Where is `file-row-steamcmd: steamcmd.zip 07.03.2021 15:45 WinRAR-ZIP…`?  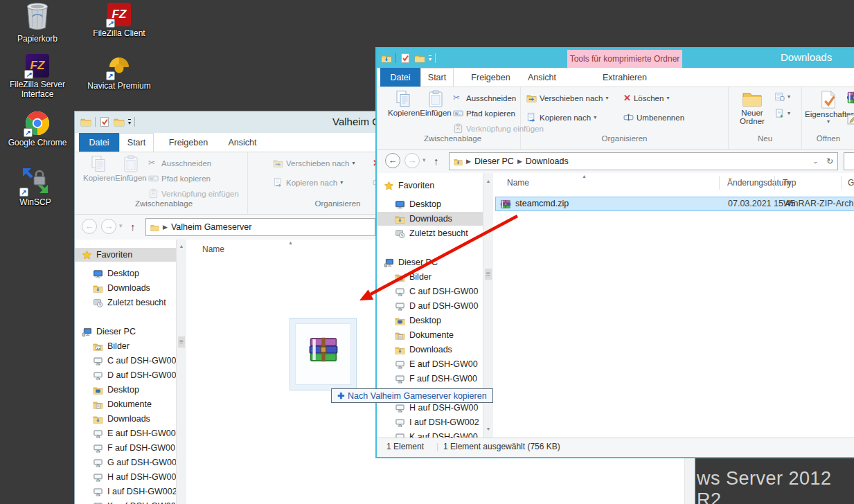
file-row-steamcmd: steamcmd.zip 07.03.2021 15:45 WinRAR-ZIP… is located at coordinates (675, 204).